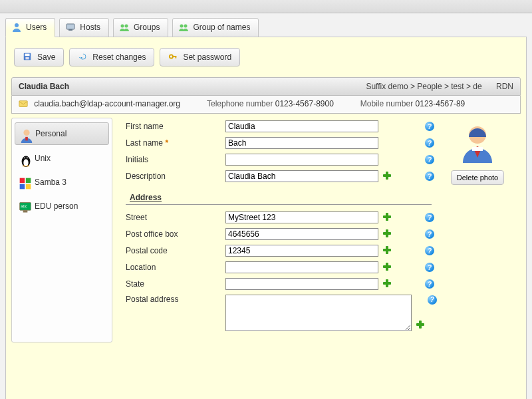 The width and height of the screenshot is (532, 399). Describe the element at coordinates (184, 27) in the screenshot. I see `group-of-names-icon` at that location.